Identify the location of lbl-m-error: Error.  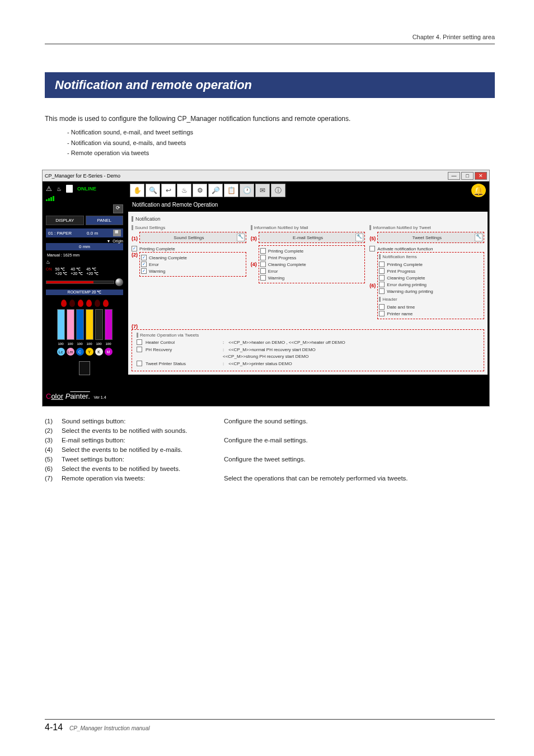
(273, 271).